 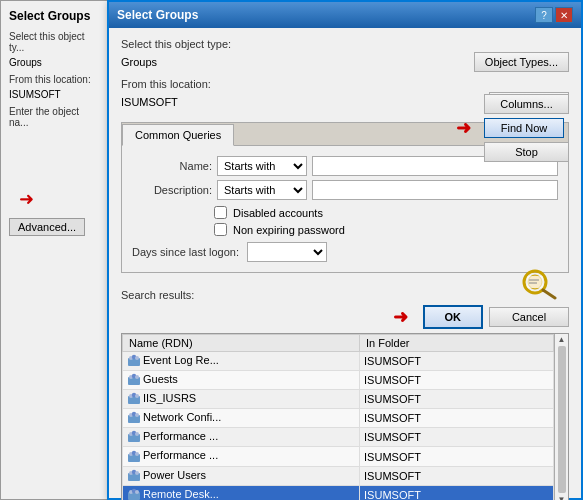 I want to click on cell-name: Network Confi..., so click(x=242, y=418).